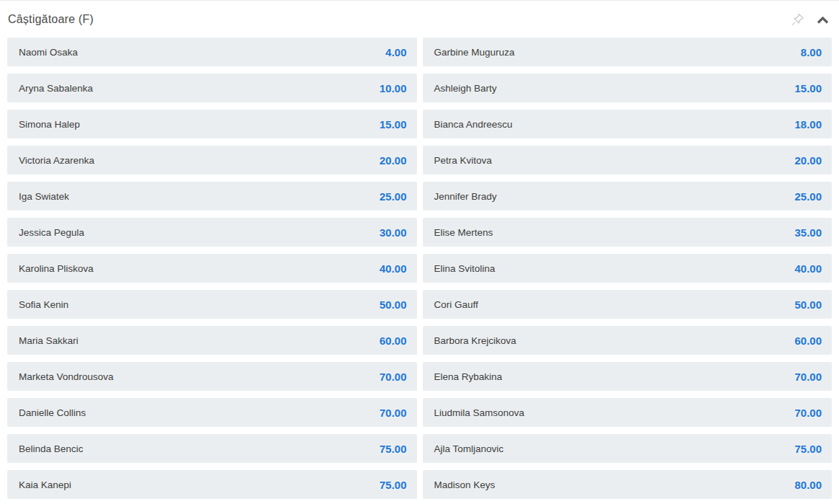  What do you see at coordinates (50, 448) in the screenshot?
I see `selection-name: Belinda Bencic` at bounding box center [50, 448].